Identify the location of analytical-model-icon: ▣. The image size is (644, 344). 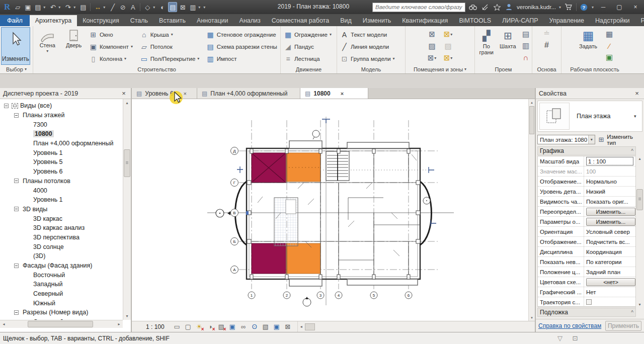
(277, 327).